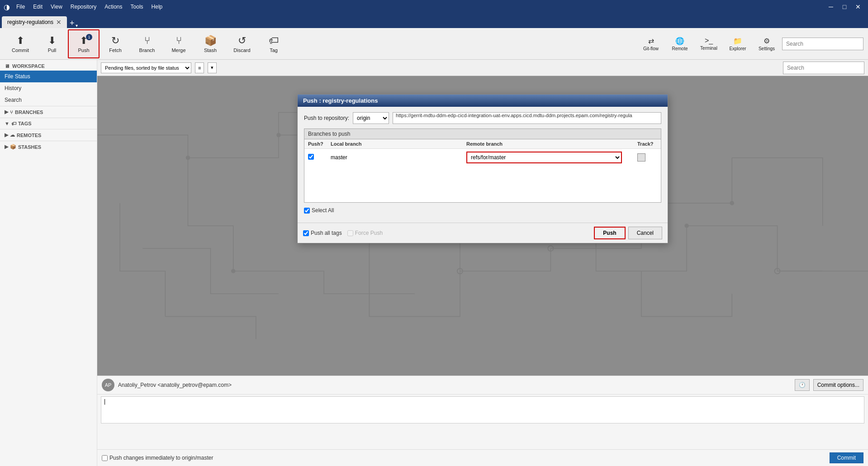 This screenshot has width=868, height=466. I want to click on push-to-label: Push to repository:, so click(327, 118).